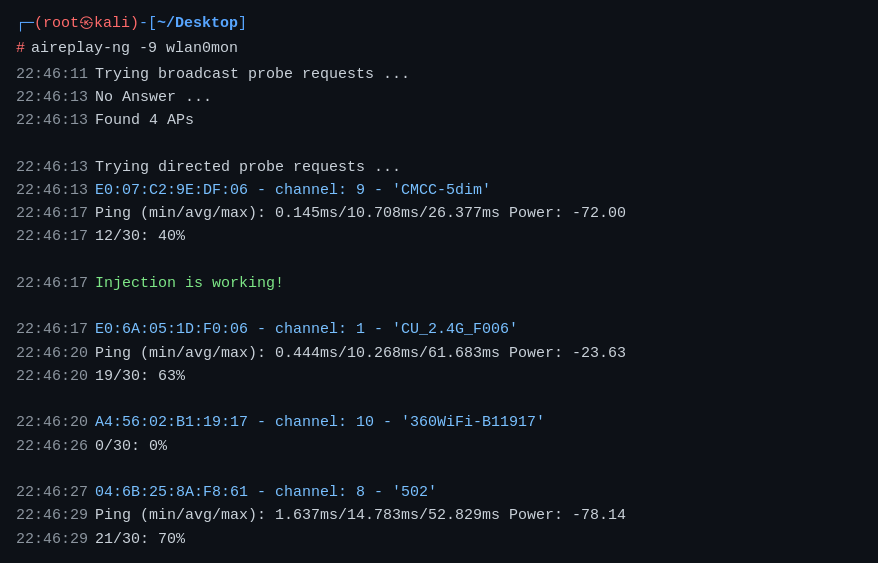  I want to click on output-line: 22:46:11Trying broadcast probe requests …, so click(439, 74).